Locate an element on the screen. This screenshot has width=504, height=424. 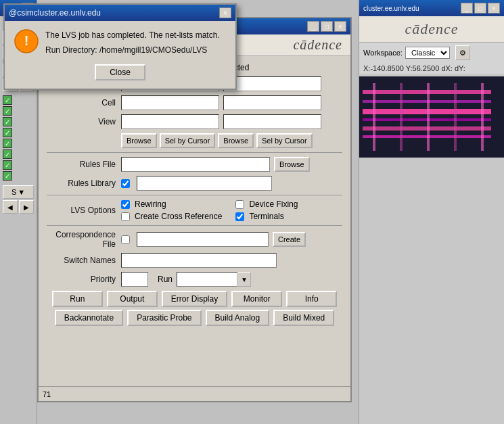
device-fixing-checkbox is located at coordinates (239, 204).